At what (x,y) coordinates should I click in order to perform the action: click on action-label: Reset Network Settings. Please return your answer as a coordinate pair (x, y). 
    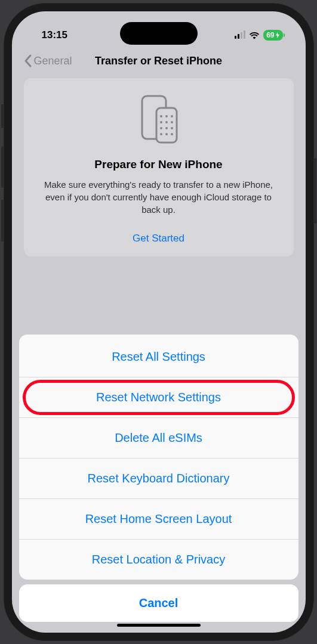
    Looking at the image, I should click on (159, 397).